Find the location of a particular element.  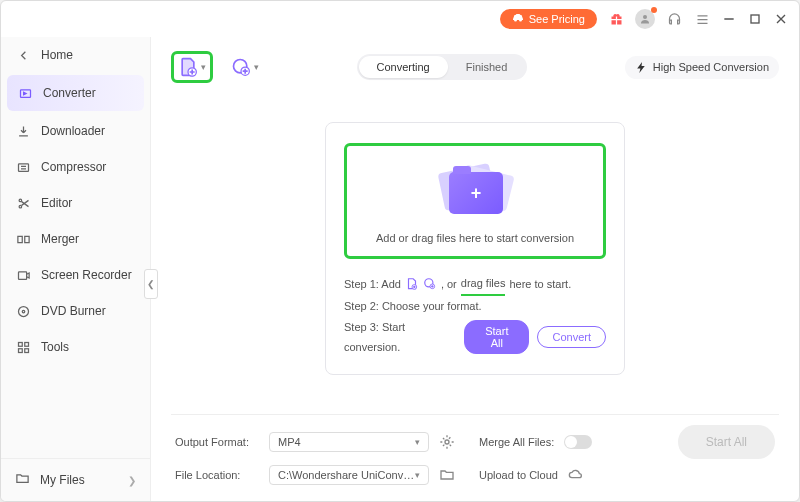

output-format-select: MP4 ▾ is located at coordinates (349, 442).